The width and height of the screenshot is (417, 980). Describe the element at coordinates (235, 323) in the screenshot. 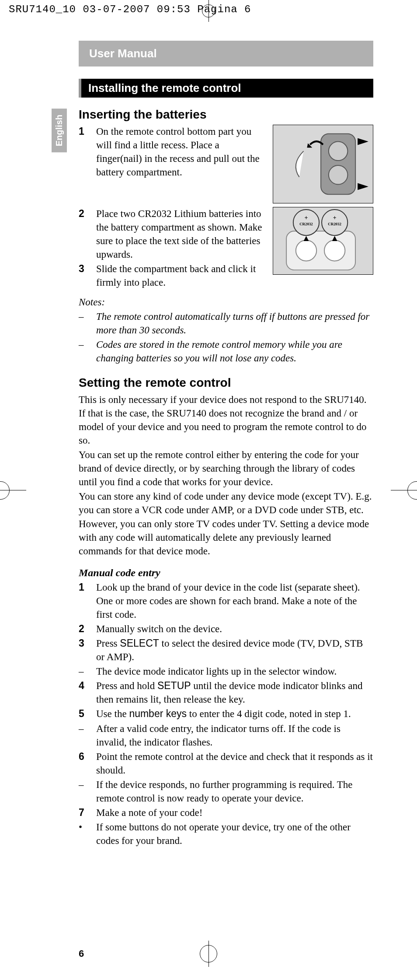

I see `note-1-text: The remote control automatically turns o…` at that location.